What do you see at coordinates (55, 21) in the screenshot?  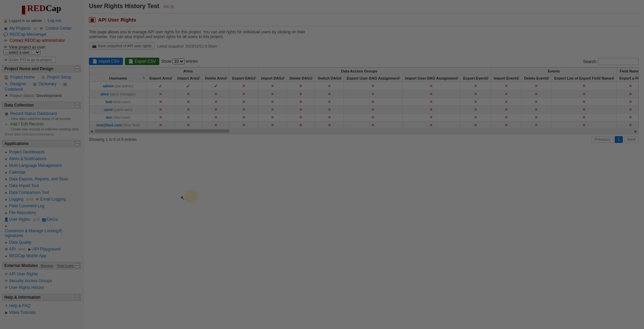 I see `logout-link: Log out` at bounding box center [55, 21].